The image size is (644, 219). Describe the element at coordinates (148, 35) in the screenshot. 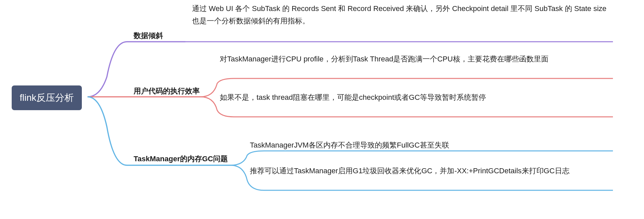

I see `branch-label-text: 数据倾斜` at that location.